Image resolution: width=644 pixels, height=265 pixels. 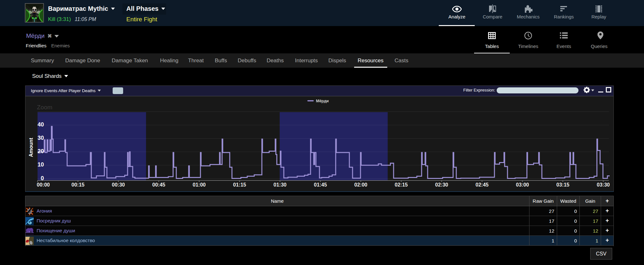 I want to click on svg-text: 20, so click(x=41, y=151).